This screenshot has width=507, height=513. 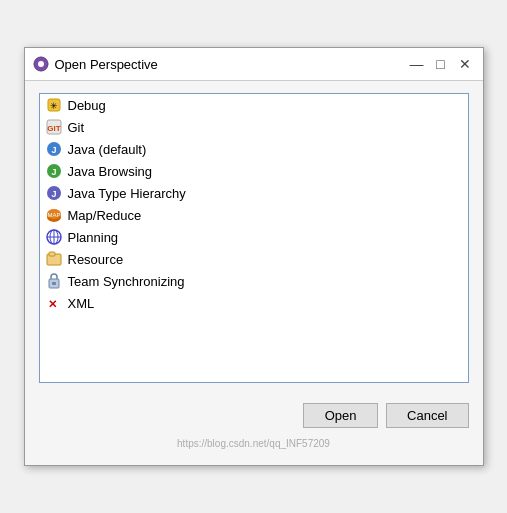 What do you see at coordinates (96, 64) in the screenshot?
I see `title-bar-left: Open Perspective` at bounding box center [96, 64].